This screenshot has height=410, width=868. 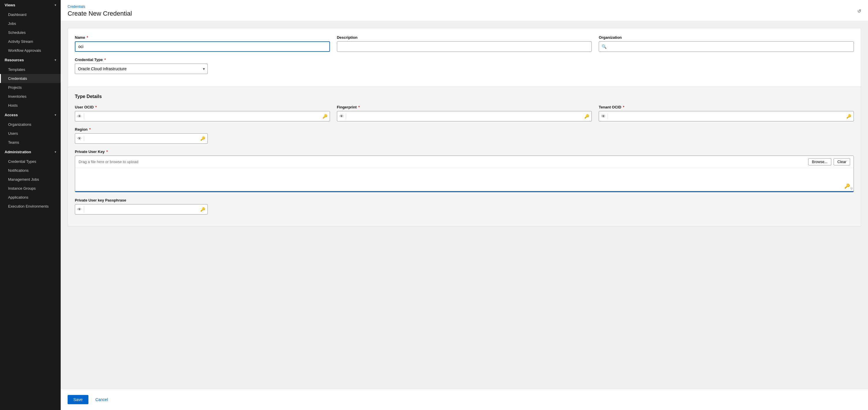 I want to click on type-details-title: Type Details, so click(x=464, y=96).